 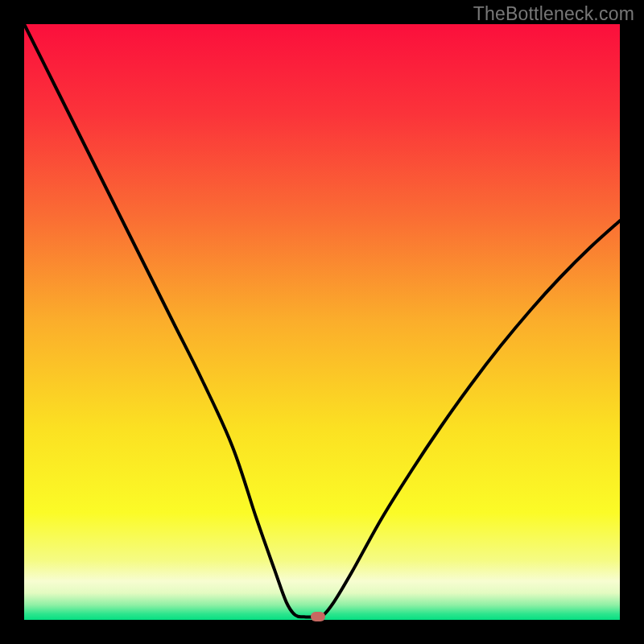 What do you see at coordinates (318, 617) in the screenshot?
I see `optimal-point-marker` at bounding box center [318, 617].